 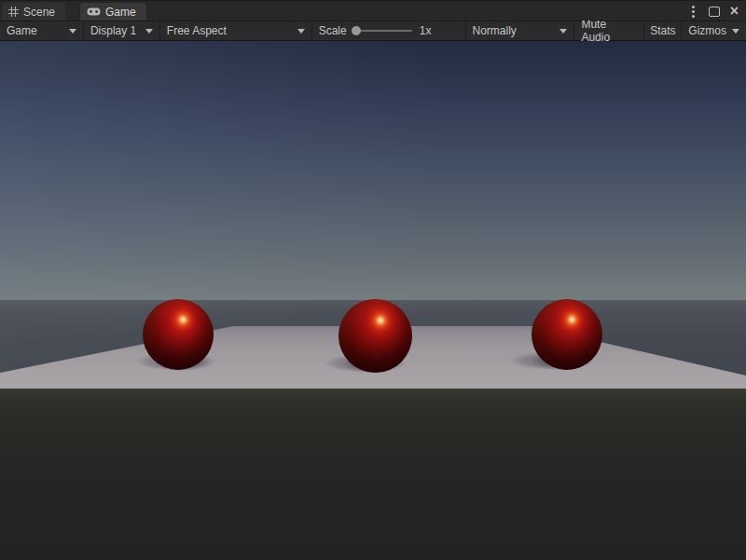 I want to click on game-toolbar: Game Display 1 Free Aspect Scale 1x Norm…, so click(x=373, y=31).